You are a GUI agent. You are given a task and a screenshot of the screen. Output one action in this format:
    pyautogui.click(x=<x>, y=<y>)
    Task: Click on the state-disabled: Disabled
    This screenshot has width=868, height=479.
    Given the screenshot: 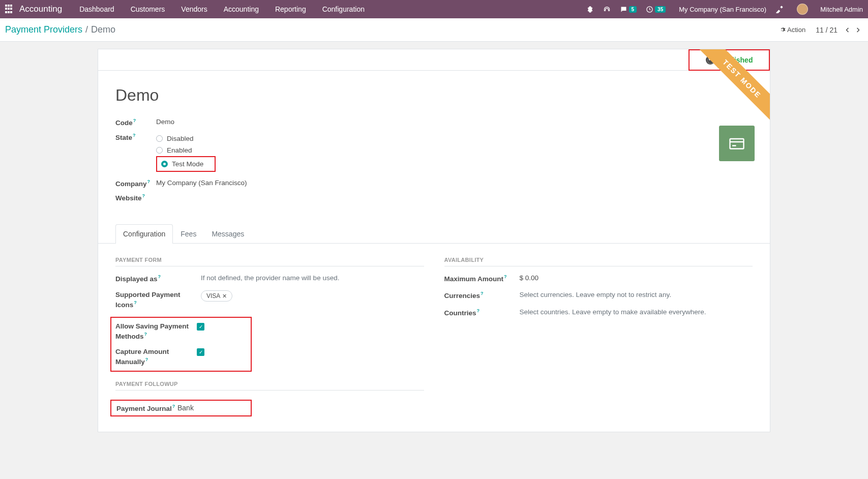 What is the action you would take?
    pyautogui.click(x=455, y=138)
    